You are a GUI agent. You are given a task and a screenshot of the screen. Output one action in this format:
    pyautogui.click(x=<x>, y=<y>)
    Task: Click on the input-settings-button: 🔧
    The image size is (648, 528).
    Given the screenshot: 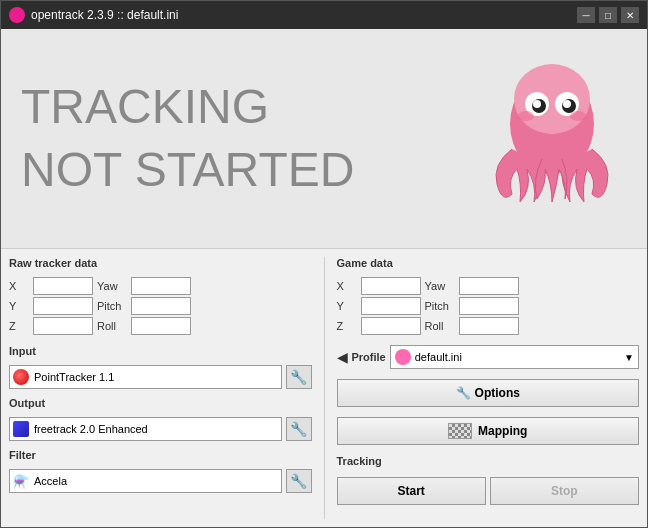 What is the action you would take?
    pyautogui.click(x=299, y=377)
    